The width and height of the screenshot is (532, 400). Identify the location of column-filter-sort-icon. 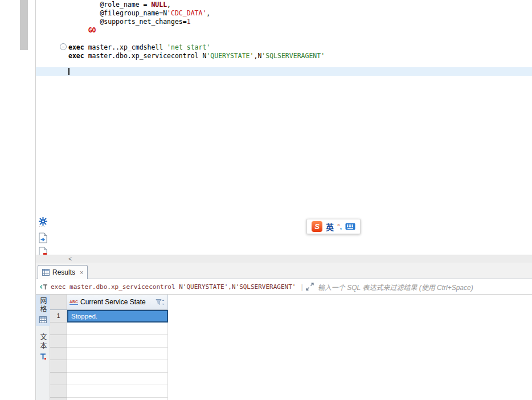
(161, 302).